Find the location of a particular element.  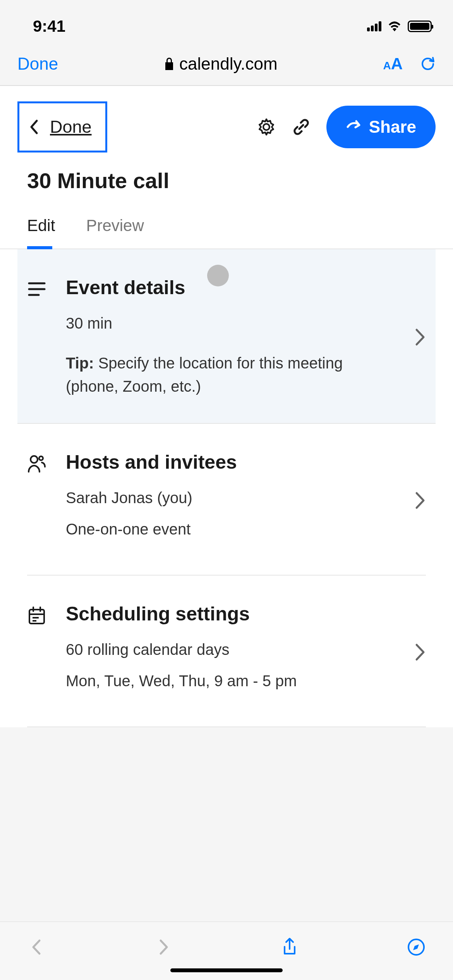

wifi-icon is located at coordinates (395, 26).